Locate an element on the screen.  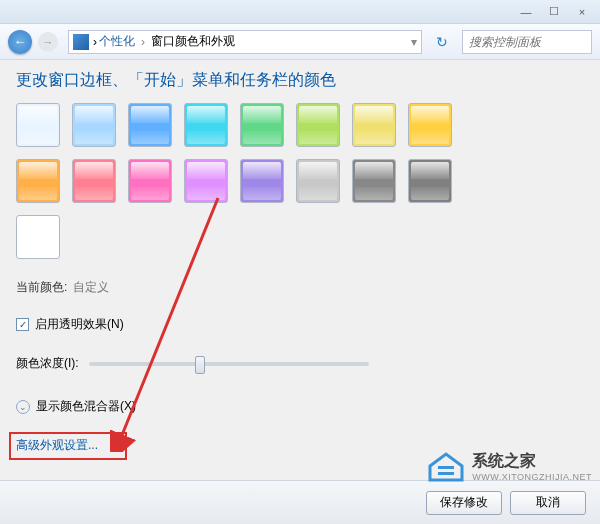
expander-label: 显示颜色混合器(X) is located at coordinates (86, 406).